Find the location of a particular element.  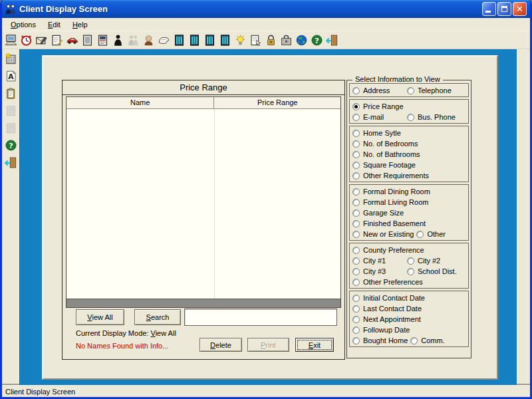

horizontal-scrollbar is located at coordinates (203, 303).